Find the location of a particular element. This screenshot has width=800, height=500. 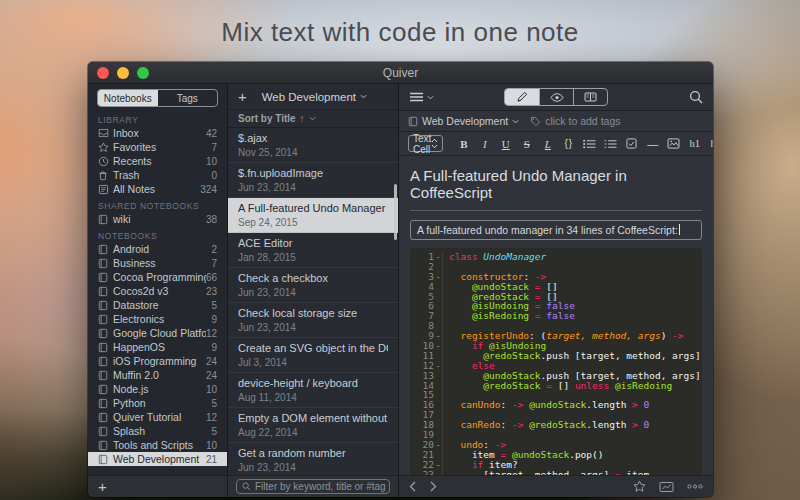

note-row-date: Sep 24, 2015 is located at coordinates (313, 223).